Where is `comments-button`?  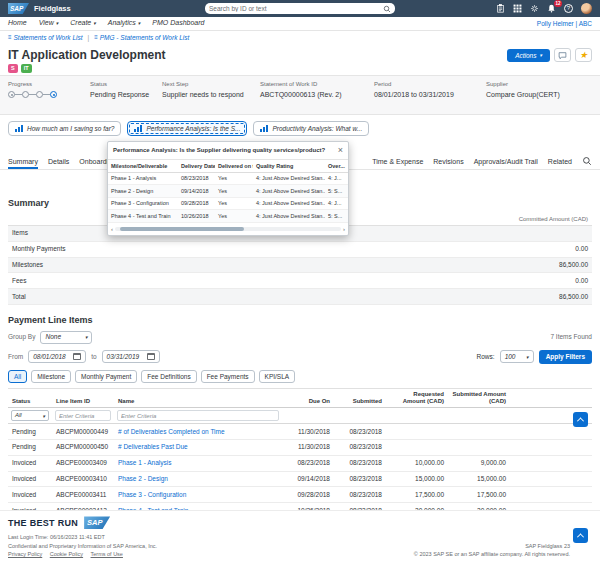 comments-button is located at coordinates (562, 55).